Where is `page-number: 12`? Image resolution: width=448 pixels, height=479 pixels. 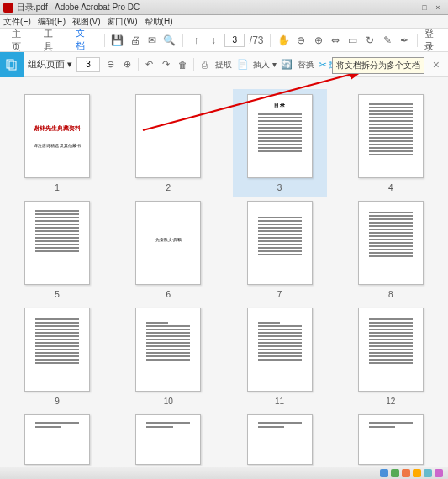
page-number: 12 is located at coordinates (390, 402).